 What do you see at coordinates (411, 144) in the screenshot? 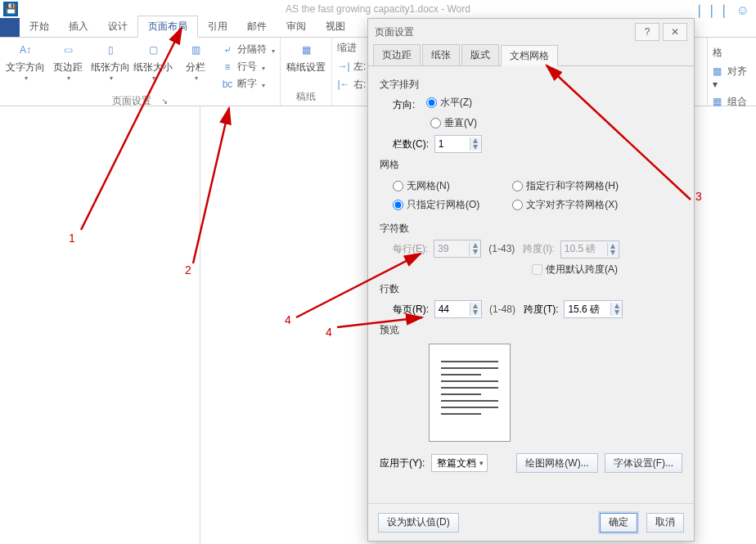
I see `columns-label: 栏数(C):` at bounding box center [411, 144].